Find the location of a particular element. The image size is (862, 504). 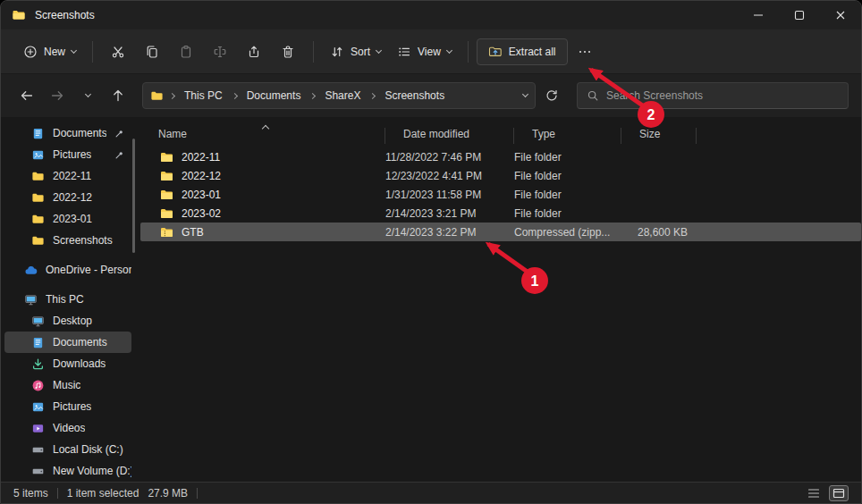

back-button is located at coordinates (27, 96).